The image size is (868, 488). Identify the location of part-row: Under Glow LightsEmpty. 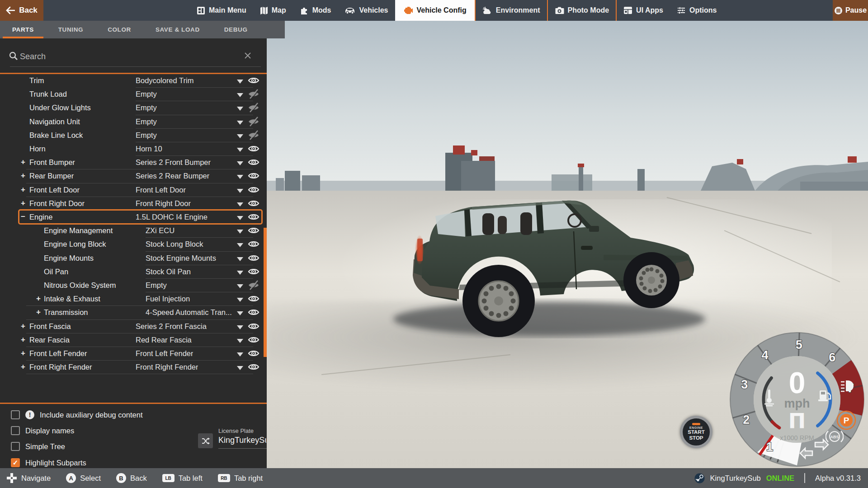
(133, 108).